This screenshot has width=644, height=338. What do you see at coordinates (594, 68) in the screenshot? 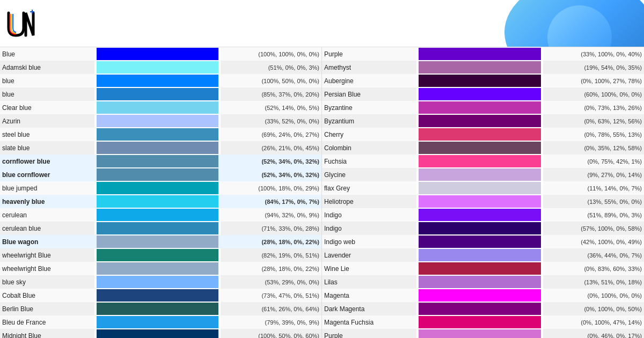
I see `color-value: (19%, 54%, 0%, 35%)` at bounding box center [594, 68].